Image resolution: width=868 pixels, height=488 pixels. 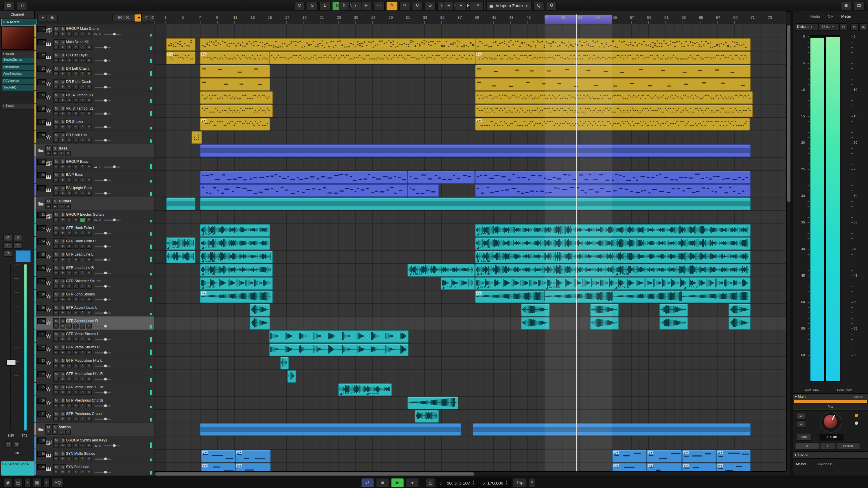 What do you see at coordinates (507, 483) in the screenshot?
I see `tempo-stepper: ▲▼` at bounding box center [507, 483].